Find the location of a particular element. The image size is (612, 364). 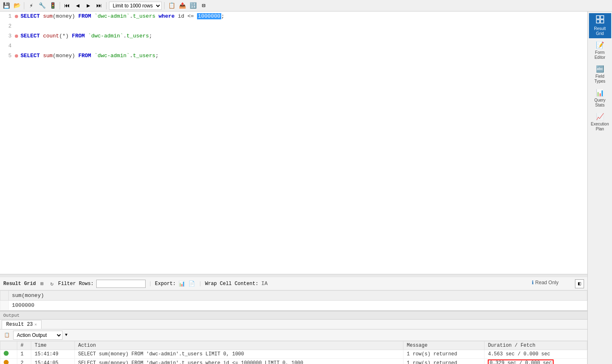

output-header-label: Output is located at coordinates (12, 315).